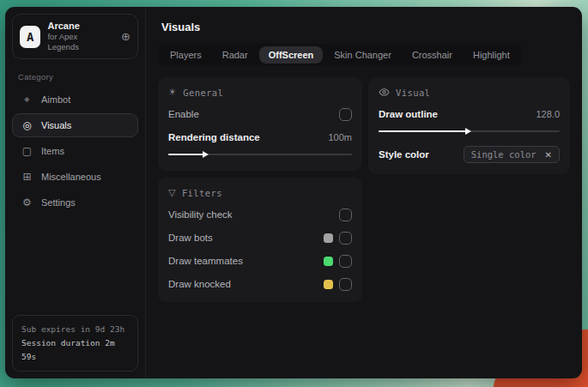  Describe the element at coordinates (27, 151) in the screenshot. I see `items-icon: ▢` at that location.